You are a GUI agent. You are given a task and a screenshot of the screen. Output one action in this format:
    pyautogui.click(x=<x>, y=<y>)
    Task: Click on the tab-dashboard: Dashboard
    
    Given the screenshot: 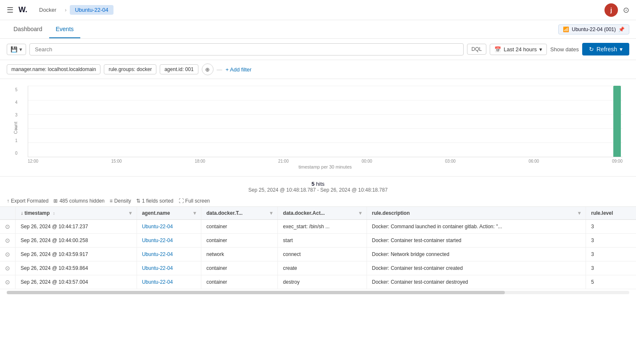 What is the action you would take?
    pyautogui.click(x=28, y=29)
    